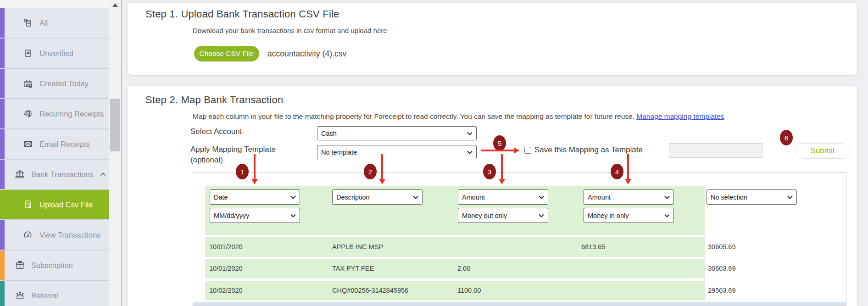 The width and height of the screenshot is (868, 306). What do you see at coordinates (231, 216) in the screenshot?
I see `column1-format-value: MM/dd/yyyy` at bounding box center [231, 216].